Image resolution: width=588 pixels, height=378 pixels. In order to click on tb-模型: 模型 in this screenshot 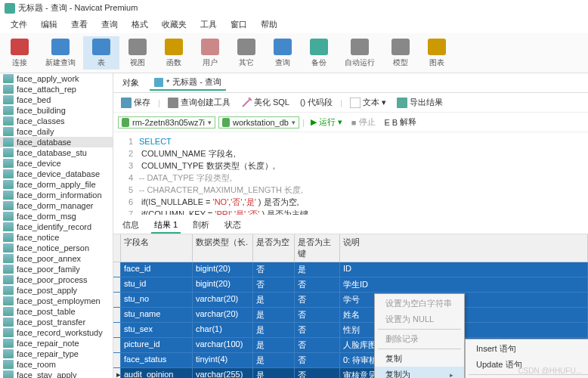, I will do `click(401, 53)`.